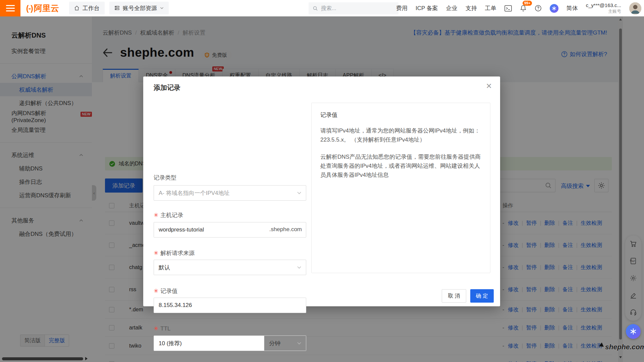 Image resolution: width=644 pixels, height=362 pixels. What do you see at coordinates (10, 8) in the screenshot?
I see `hamburger-menu-icon` at bounding box center [10, 8].